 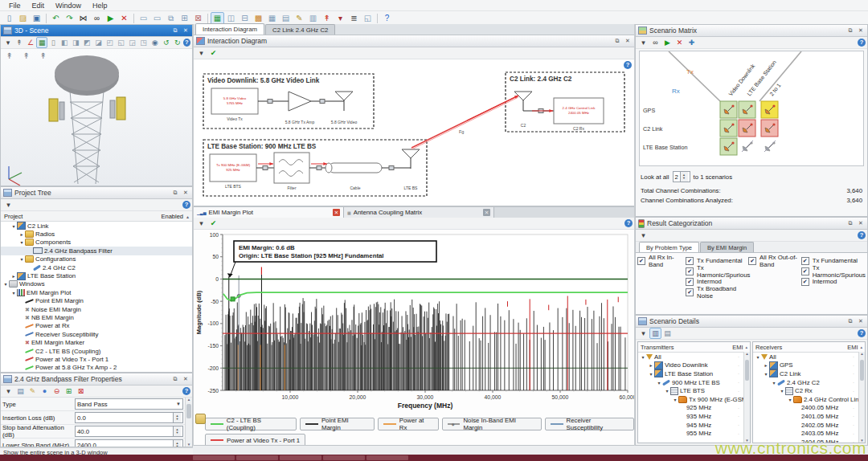 I want to click on matrix-cell-lte-base-station-video-downlink, so click(x=728, y=146).